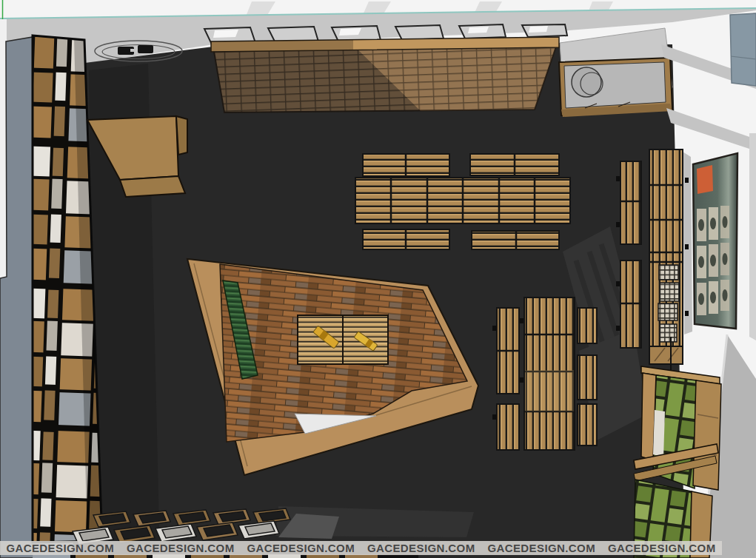  Describe the element at coordinates (419, 33) in the screenshot. I see `window-frame` at that location.